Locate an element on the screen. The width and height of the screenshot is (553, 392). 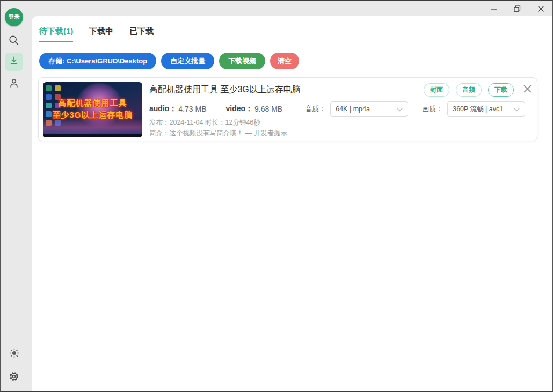
publish-info: 发布：2024-11-04 时长：12分钟46秒 is located at coordinates (205, 122).